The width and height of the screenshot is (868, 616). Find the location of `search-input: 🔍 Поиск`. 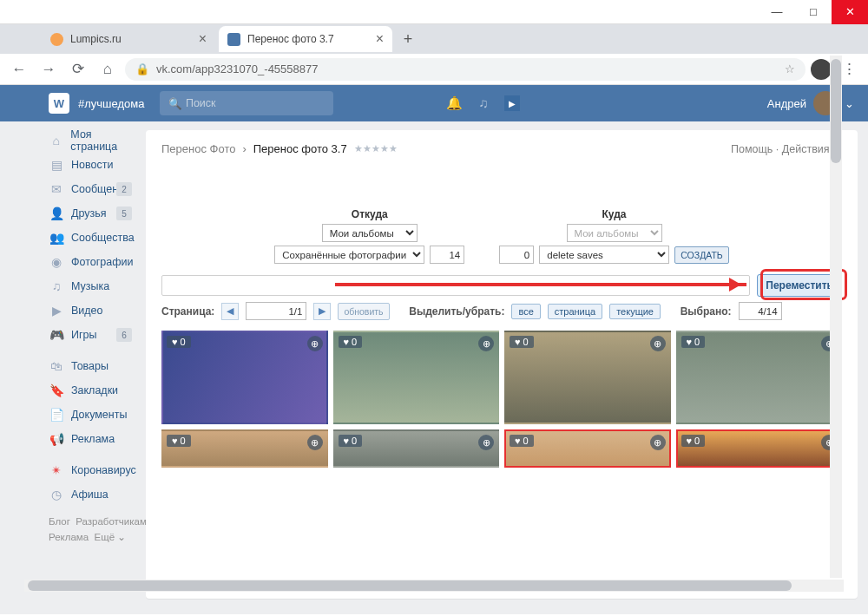

search-input: 🔍 Поиск is located at coordinates (247, 103).